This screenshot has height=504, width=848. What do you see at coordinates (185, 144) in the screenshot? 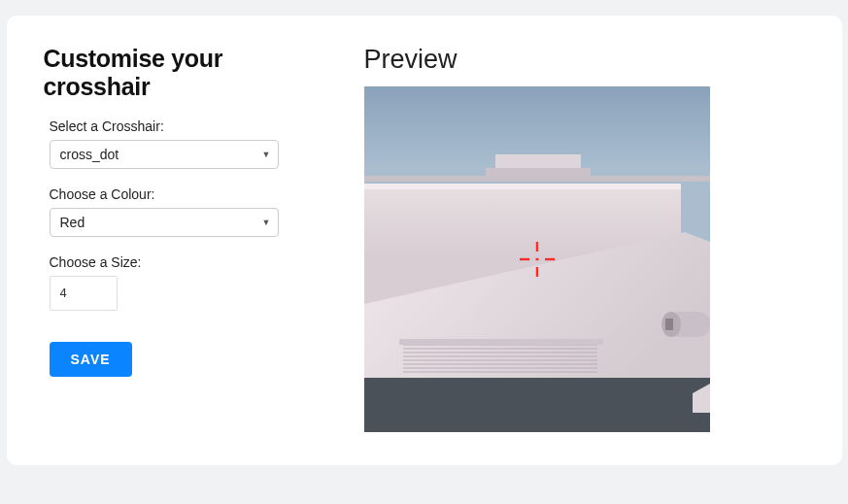
I see `crosshair-field: Select a Crosshair: cross_dot ▼` at bounding box center [185, 144].